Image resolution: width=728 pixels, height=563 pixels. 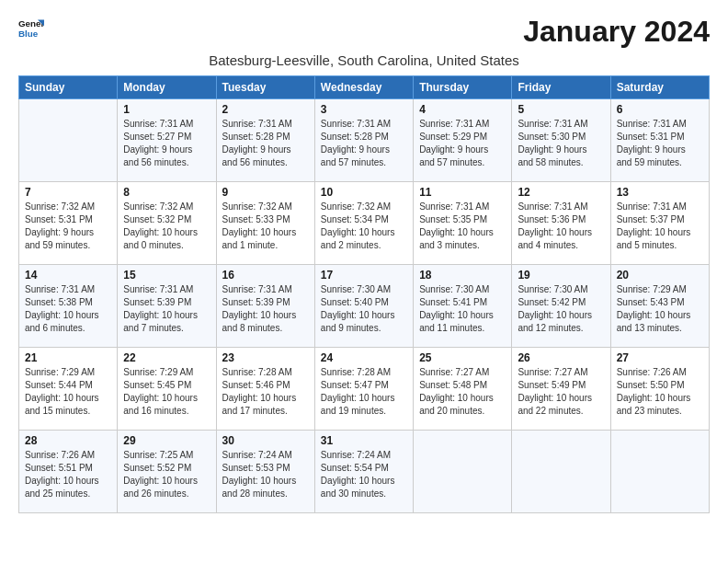 What do you see at coordinates (364, 224) in the screenshot?
I see `calendar-week-row: 7 Sunrise: 7:32 AMSunset: 5:31 PMDayligh…` at bounding box center [364, 224].